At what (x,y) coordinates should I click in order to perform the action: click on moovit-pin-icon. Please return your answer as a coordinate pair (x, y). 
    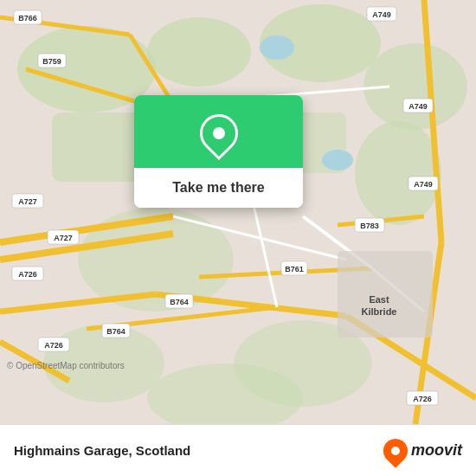
    Looking at the image, I should click on (396, 451).